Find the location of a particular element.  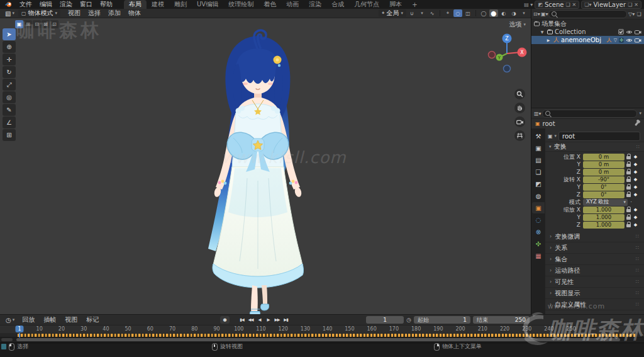

tool-add-cube: ⊞ is located at coordinates (9, 135).